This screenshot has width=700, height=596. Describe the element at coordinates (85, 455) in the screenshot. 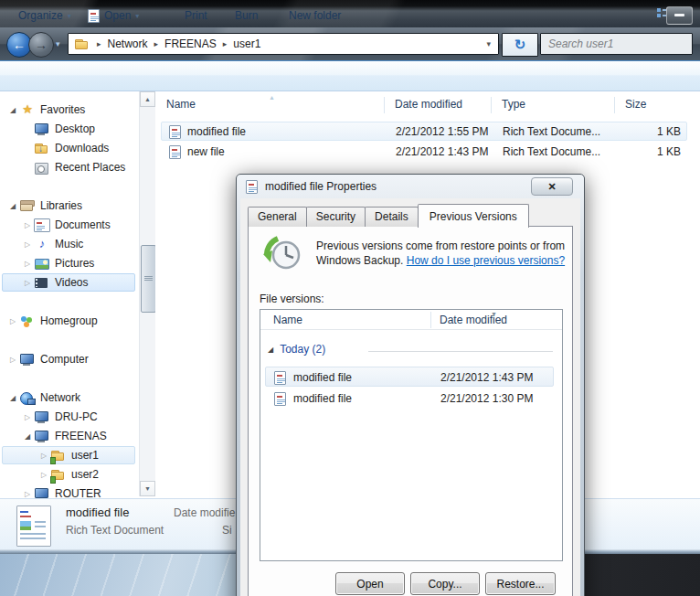

I see `sidebar-item-label: user1` at that location.